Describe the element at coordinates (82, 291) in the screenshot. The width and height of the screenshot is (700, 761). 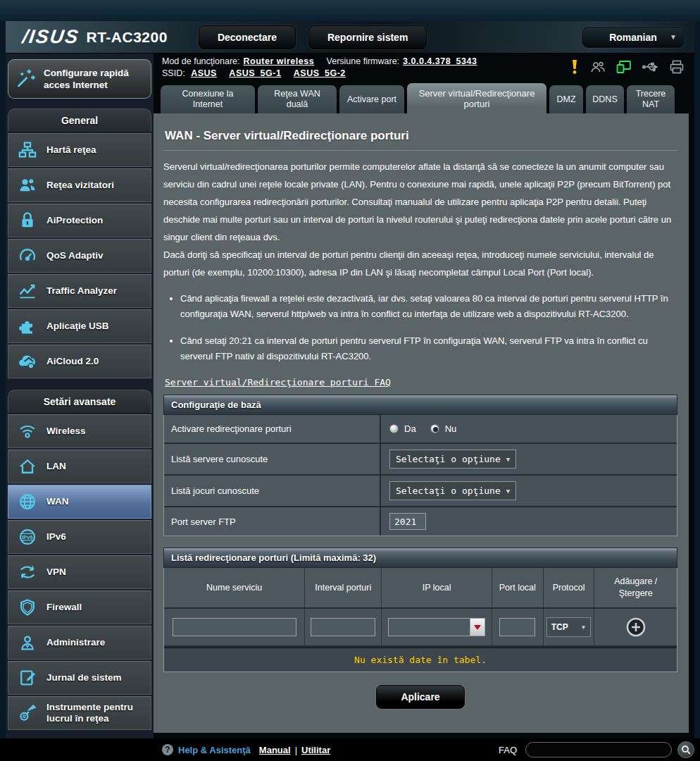
I see `sidebar-item-label: Traffic Analyzer` at that location.